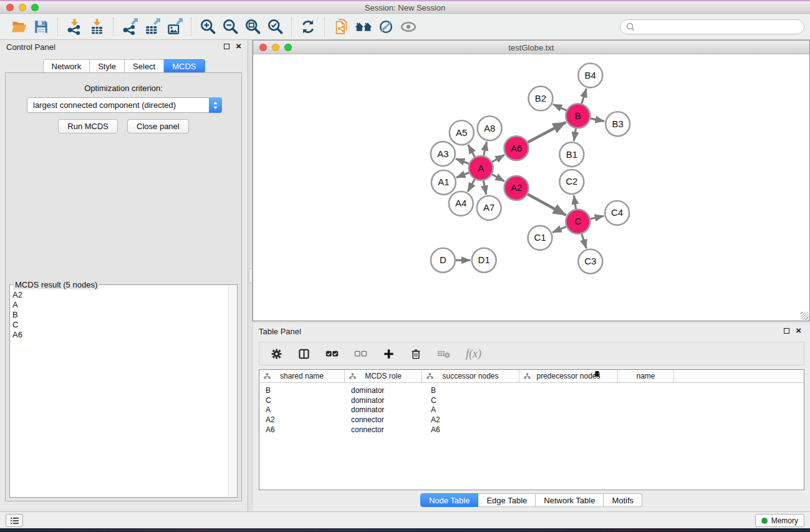 This screenshot has width=810, height=532. What do you see at coordinates (463, 161) in the screenshot?
I see `edge-A-A3` at bounding box center [463, 161].